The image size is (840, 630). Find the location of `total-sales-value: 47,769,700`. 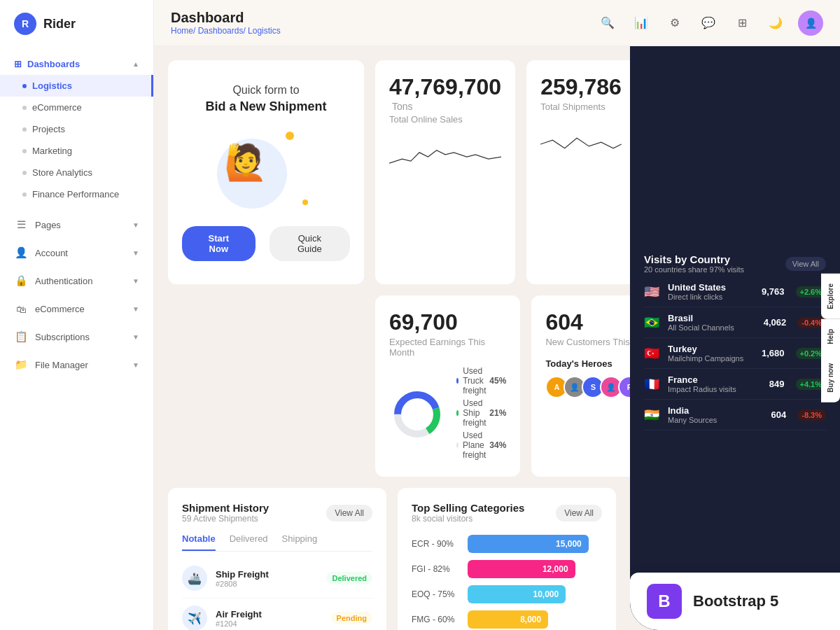

total-sales-value: 47,769,700 is located at coordinates (445, 87).